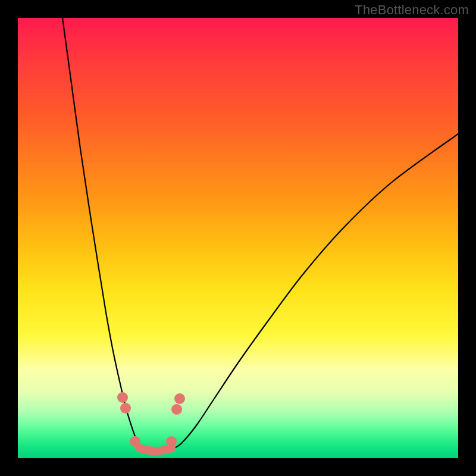 Image resolution: width=476 pixels, height=476 pixels. Describe the element at coordinates (135, 441) in the screenshot. I see `marker-floor-left` at that location.